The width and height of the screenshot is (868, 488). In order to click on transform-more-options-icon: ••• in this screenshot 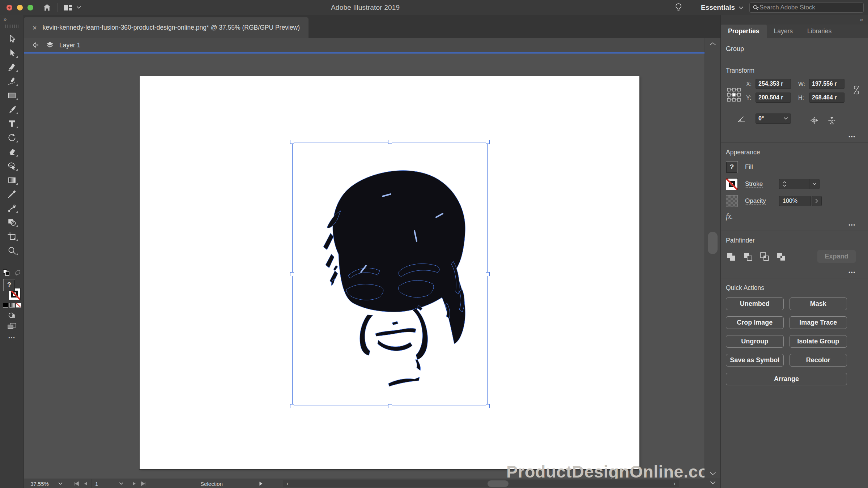, I will do `click(852, 137)`.